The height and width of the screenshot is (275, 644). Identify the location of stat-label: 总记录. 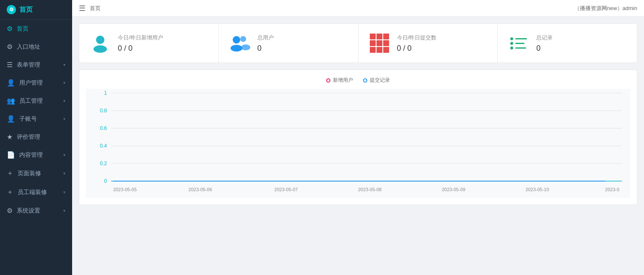
(544, 38).